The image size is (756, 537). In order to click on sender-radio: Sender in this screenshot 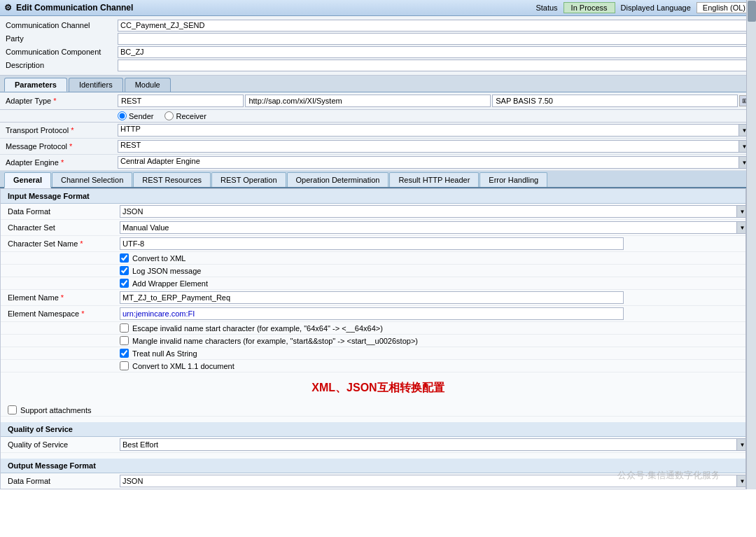, I will do `click(136, 116)`.